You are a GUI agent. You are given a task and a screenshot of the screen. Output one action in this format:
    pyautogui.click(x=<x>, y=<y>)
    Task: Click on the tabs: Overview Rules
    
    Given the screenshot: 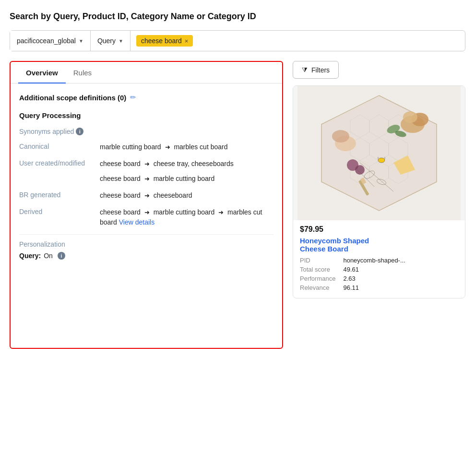 What is the action you would take?
    pyautogui.click(x=146, y=73)
    